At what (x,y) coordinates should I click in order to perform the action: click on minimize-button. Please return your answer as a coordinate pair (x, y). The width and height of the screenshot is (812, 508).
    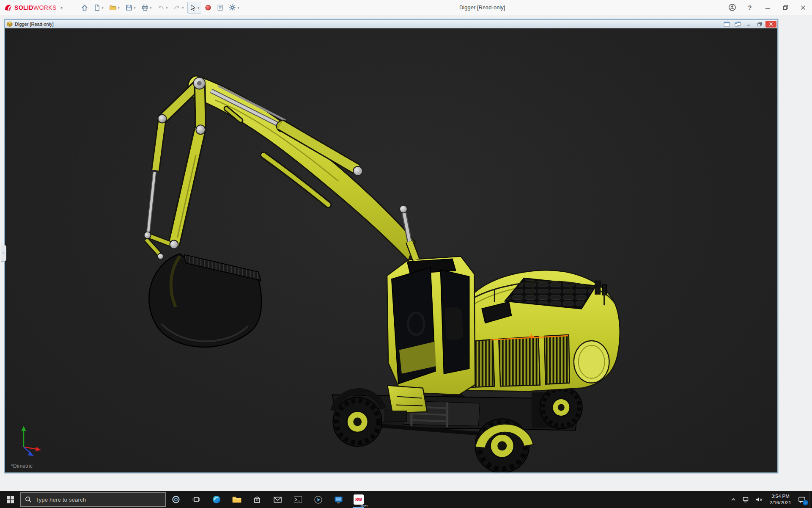
    Looking at the image, I should click on (768, 8).